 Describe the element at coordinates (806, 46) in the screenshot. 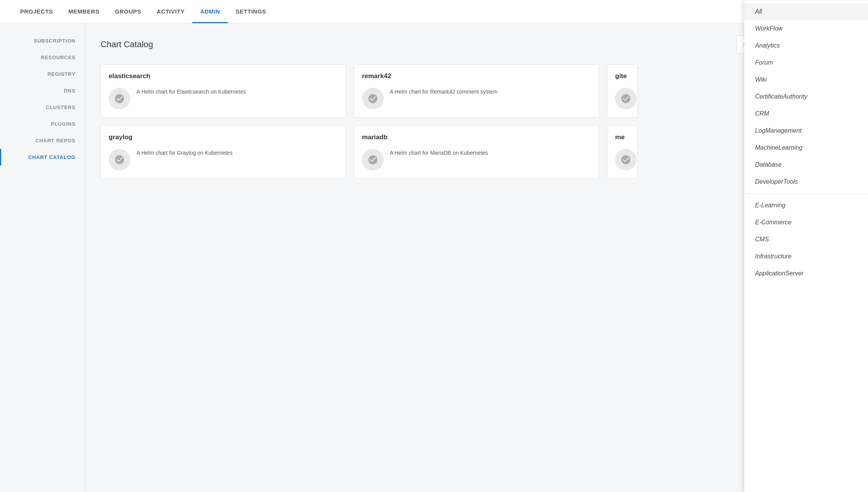

I see `dropdown-item-analytics: Analytics` at that location.